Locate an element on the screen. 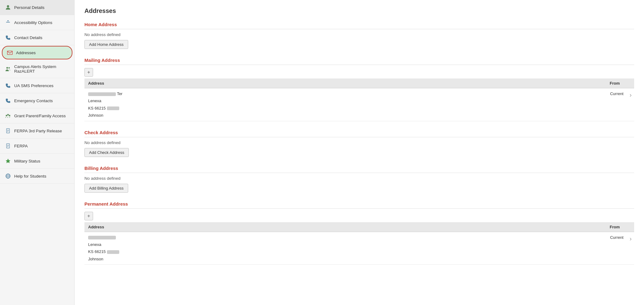  phone-icon is located at coordinates (8, 38).